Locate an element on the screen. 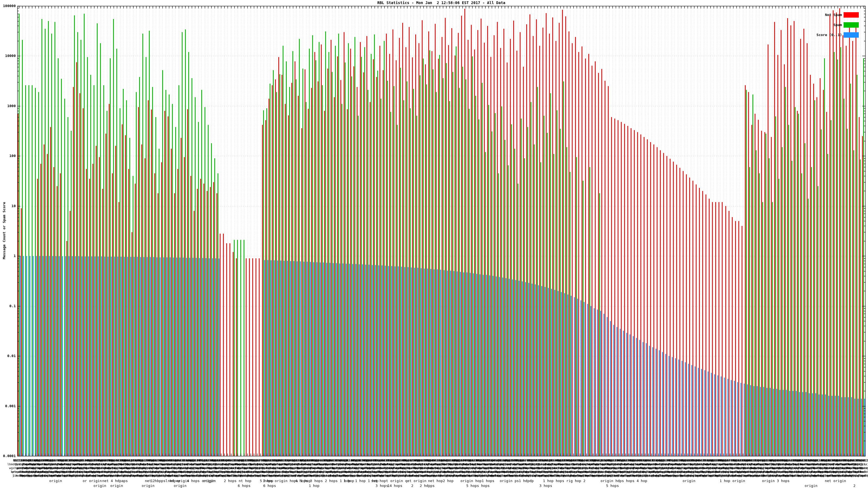 The image size is (868, 488). y-tick-label: 0.01 is located at coordinates (8, 356).